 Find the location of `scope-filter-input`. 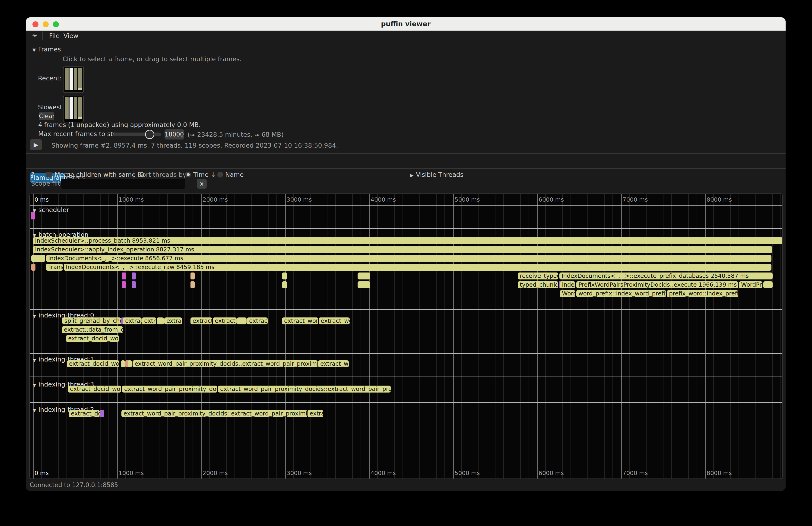

scope-filter-input is located at coordinates (123, 184).